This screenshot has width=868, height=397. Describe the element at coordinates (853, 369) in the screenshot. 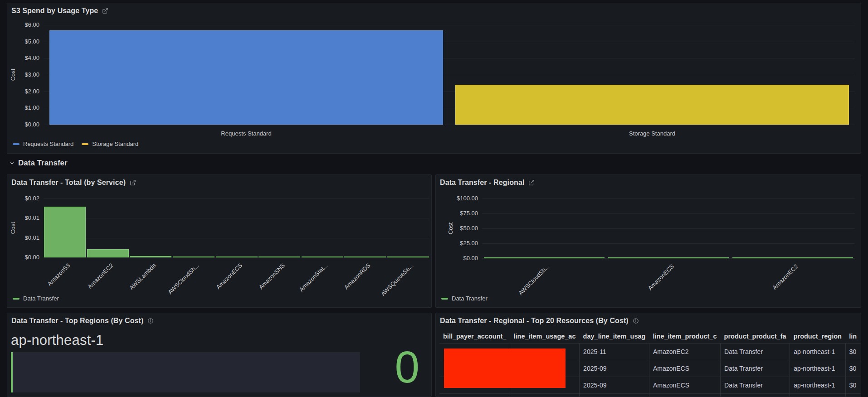

I see `table-cell: $0` at that location.